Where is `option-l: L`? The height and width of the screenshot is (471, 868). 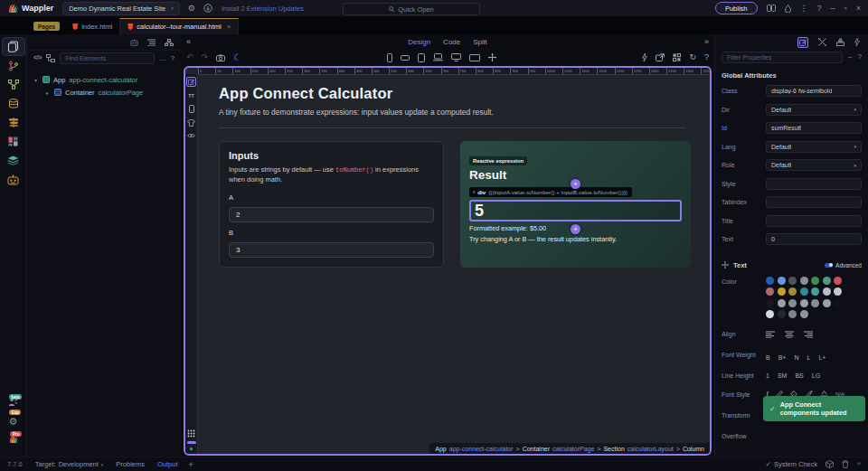
option-l: L is located at coordinates (809, 358).